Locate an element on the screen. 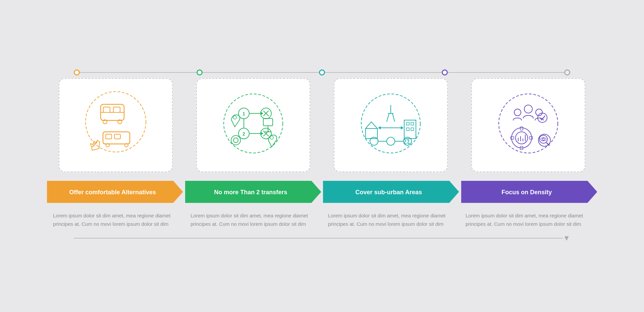 This screenshot has width=644, height=312. svg-text: 2 is located at coordinates (244, 134).